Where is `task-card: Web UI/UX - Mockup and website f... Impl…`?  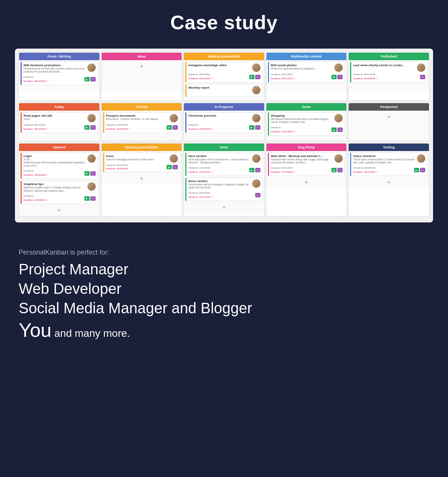
task-card: Web UI/UX - Mockup and website f... Impl… is located at coordinates (306, 164).